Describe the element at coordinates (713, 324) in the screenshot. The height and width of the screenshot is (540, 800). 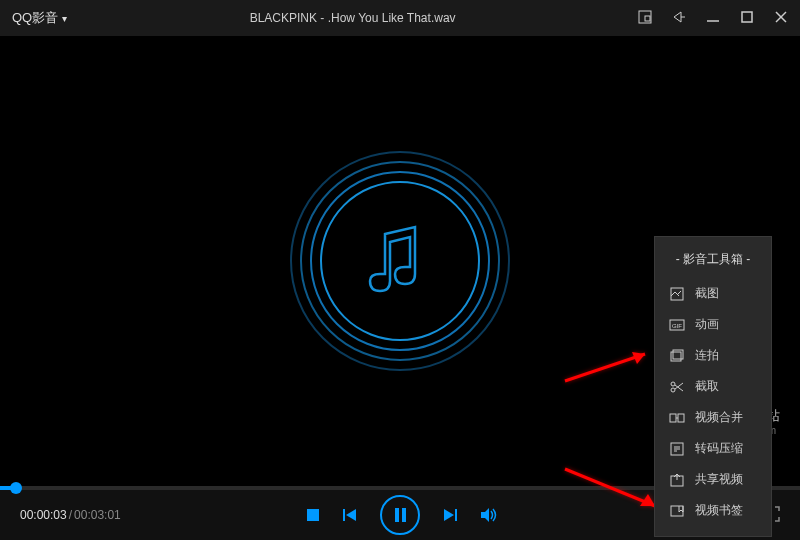
I see `tool-gif: GIF 动画` at that location.